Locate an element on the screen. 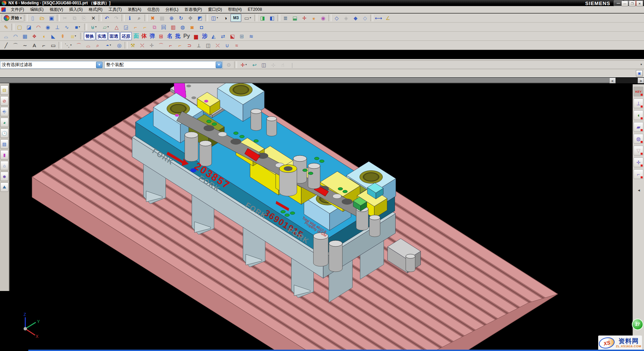 Image resolution: width=644 pixels, height=351 pixels. fillet-button: ⌒ is located at coordinates (79, 45).